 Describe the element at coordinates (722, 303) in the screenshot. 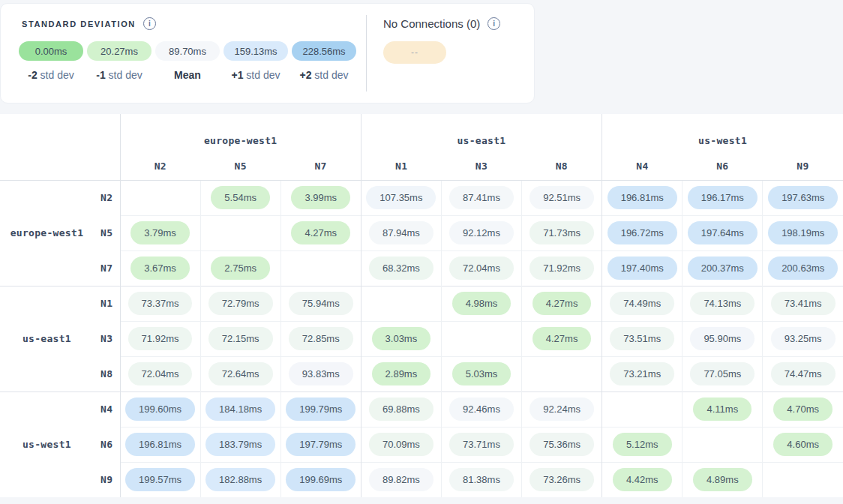

I see `latency-value-pill: 74.13ms` at that location.